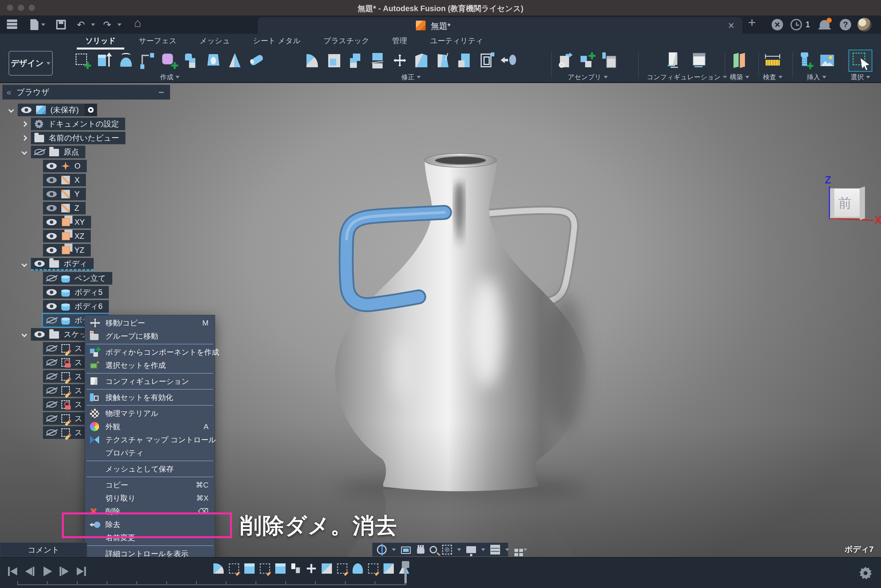 The width and height of the screenshot is (881, 588). Describe the element at coordinates (411, 77) in the screenshot. I see `group-label-modify: 修正` at that location.